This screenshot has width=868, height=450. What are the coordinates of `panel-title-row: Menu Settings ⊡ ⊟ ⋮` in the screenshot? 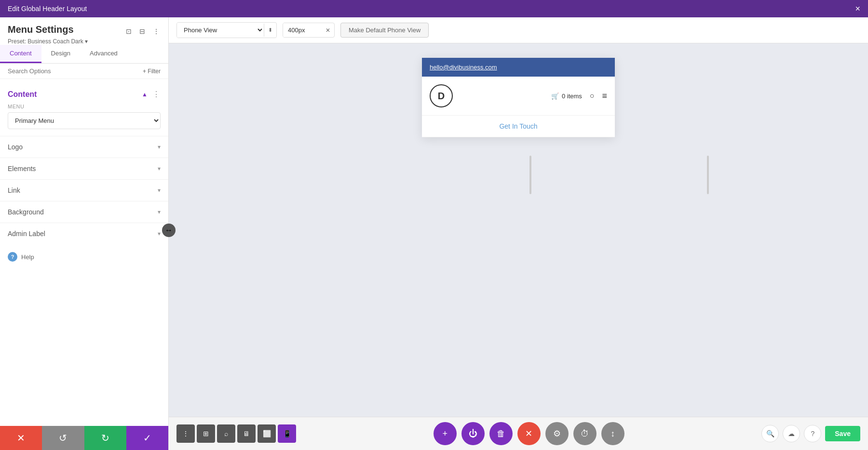 It's located at (84, 31).